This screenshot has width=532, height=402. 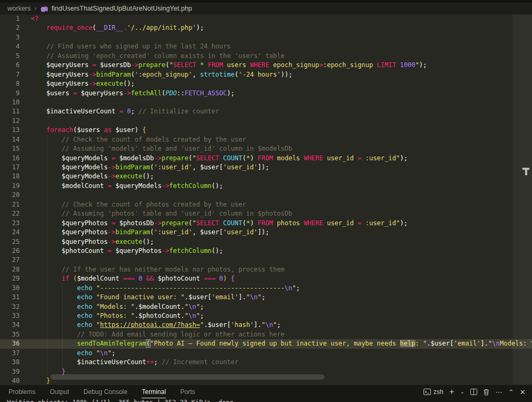 I want to click on line-number: 5, so click(x=15, y=56).